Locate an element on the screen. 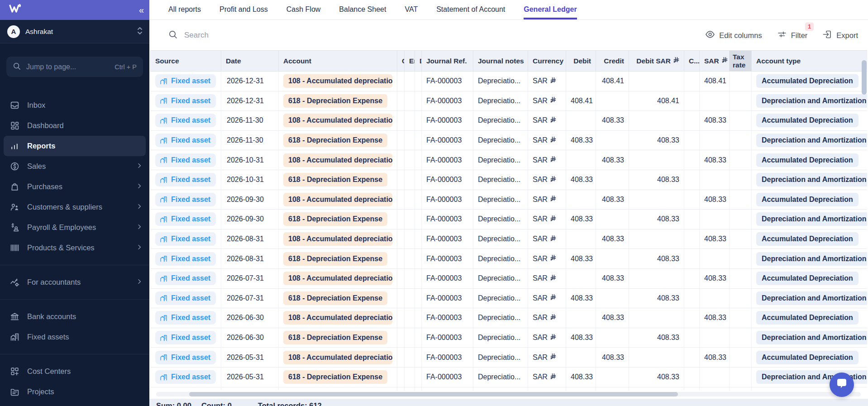 The height and width of the screenshot is (406, 868). table-row: Fixed asset 2026-10-31 618 - Depreciatio… is located at coordinates (509, 180).